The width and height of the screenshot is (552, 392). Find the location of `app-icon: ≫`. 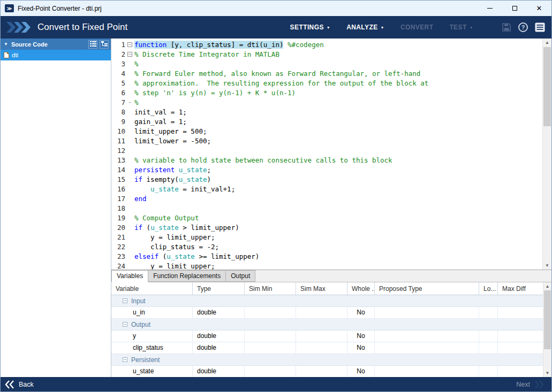

app-icon: ≫ is located at coordinates (10, 9).